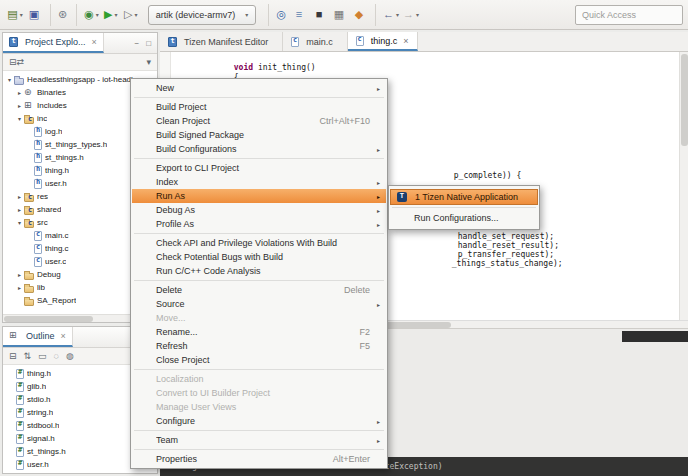 Image resolution: width=688 pixels, height=476 pixels. Describe the element at coordinates (259, 182) in the screenshot. I see `menu-item-index: Index ▸` at that location.